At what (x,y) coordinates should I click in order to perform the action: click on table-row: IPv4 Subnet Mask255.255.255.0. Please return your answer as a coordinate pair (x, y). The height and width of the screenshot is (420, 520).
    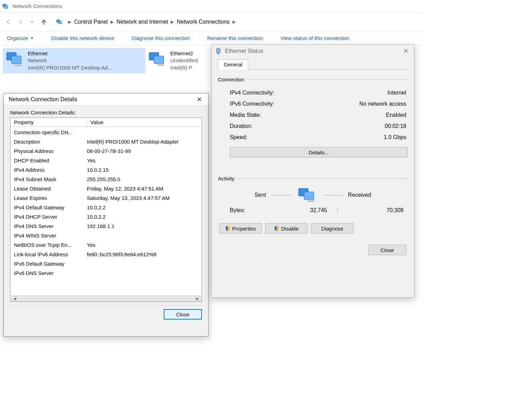
    Looking at the image, I should click on (106, 179).